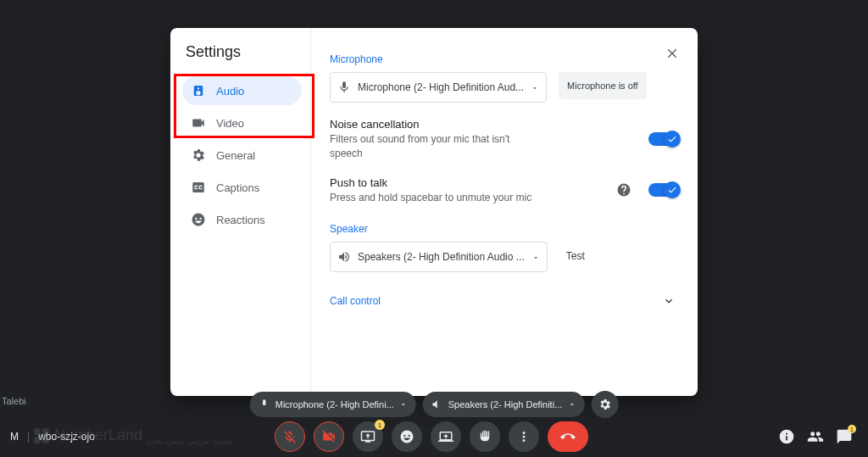  I want to click on push-to-talk-toggle, so click(664, 190).